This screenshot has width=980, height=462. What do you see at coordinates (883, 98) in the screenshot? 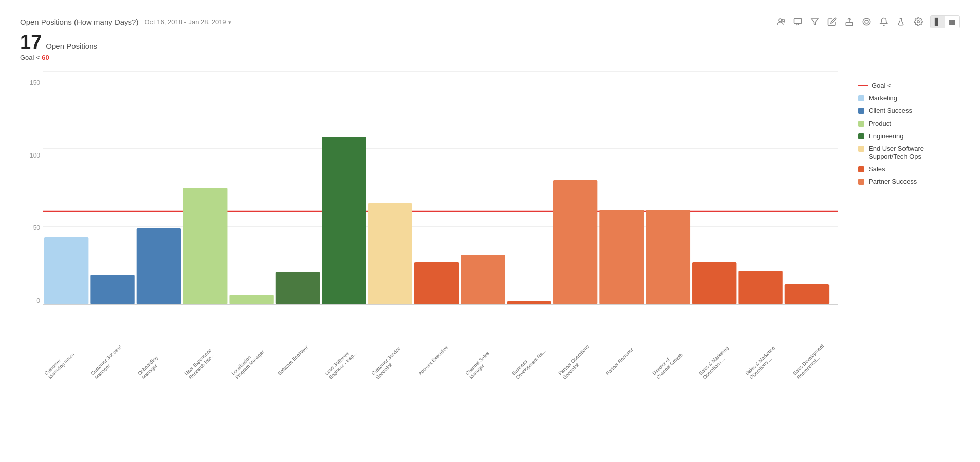
I see `legend-label-marketing: Marketing` at bounding box center [883, 98].